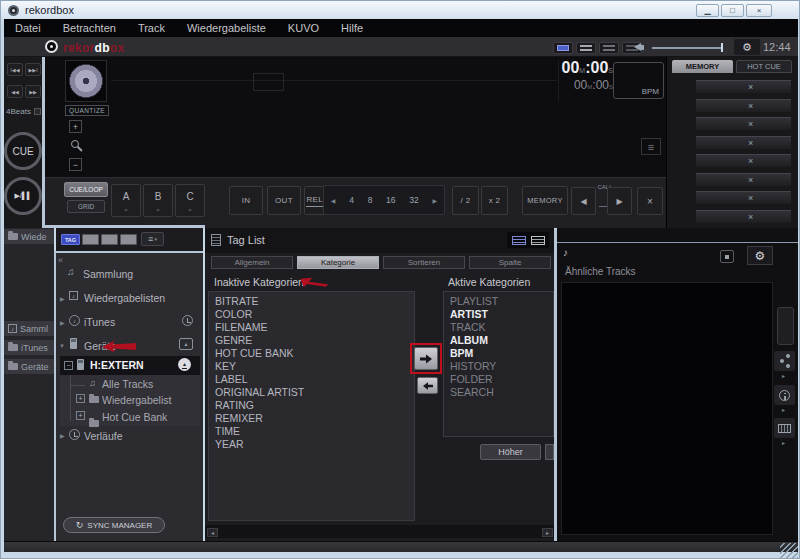 The width and height of the screenshot is (800, 559). I want to click on menu-hilfe: Hilfe, so click(352, 28).